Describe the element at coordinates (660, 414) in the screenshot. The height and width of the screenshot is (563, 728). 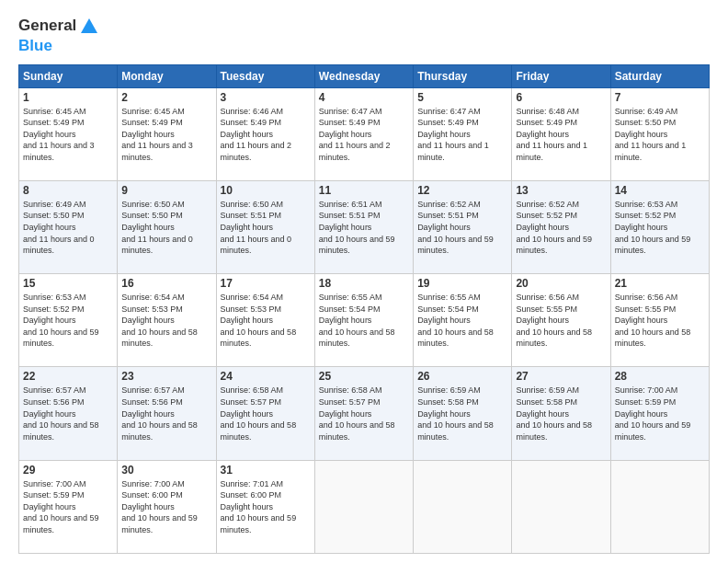
I see `calendar-cell: 28Sunrise: 7:00 AMSunset: 5:59 PMDayligh…` at that location.